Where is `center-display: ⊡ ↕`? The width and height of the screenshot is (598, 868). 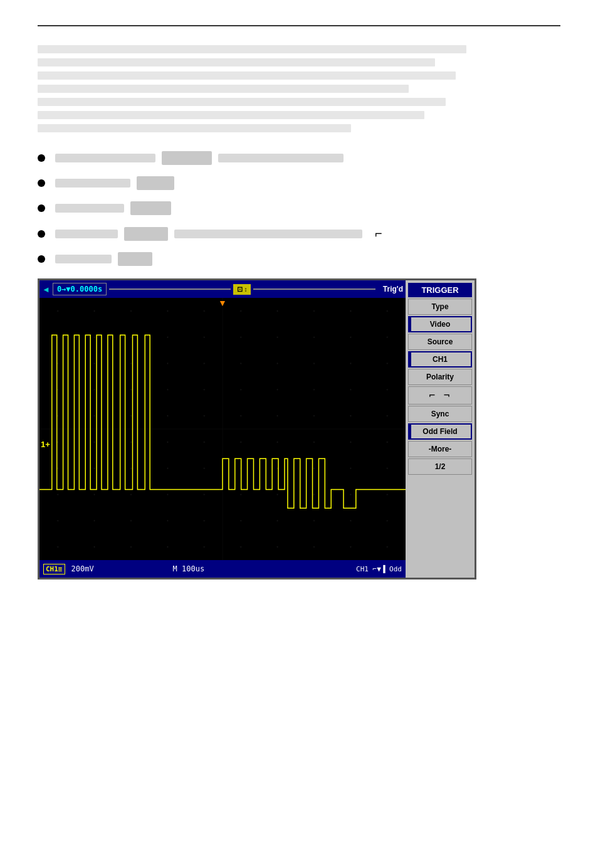 center-display: ⊡ ↕ is located at coordinates (242, 290).